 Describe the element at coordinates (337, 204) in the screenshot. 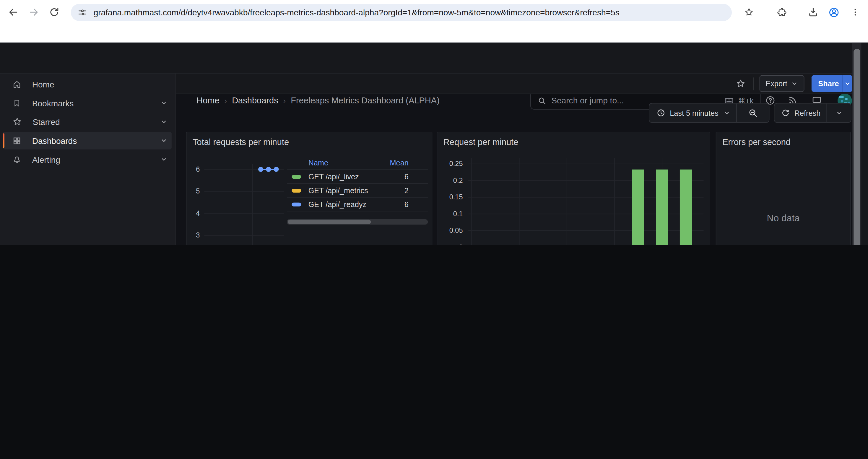

I see `series-name: GET /api/_readyz` at that location.